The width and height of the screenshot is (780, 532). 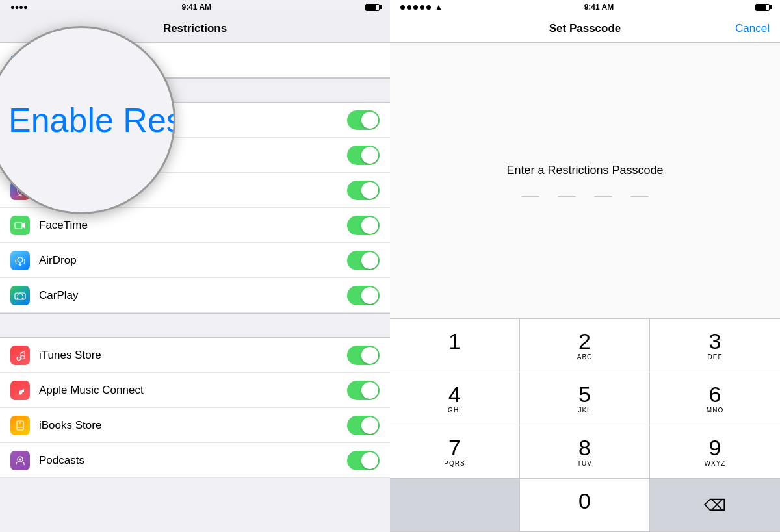 I want to click on applemusic-label: Apple Music Connect, so click(x=193, y=390).